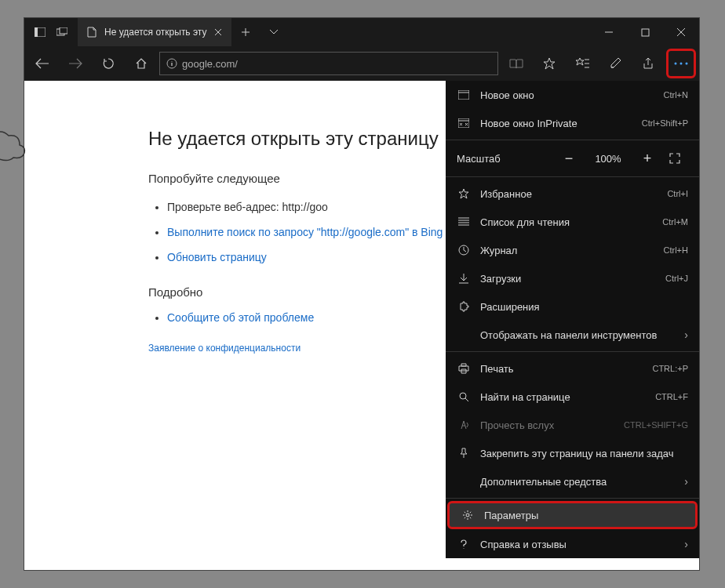 The height and width of the screenshot is (588, 725). Describe the element at coordinates (573, 515) in the screenshot. I see `menu-settings: Параметры` at that location.